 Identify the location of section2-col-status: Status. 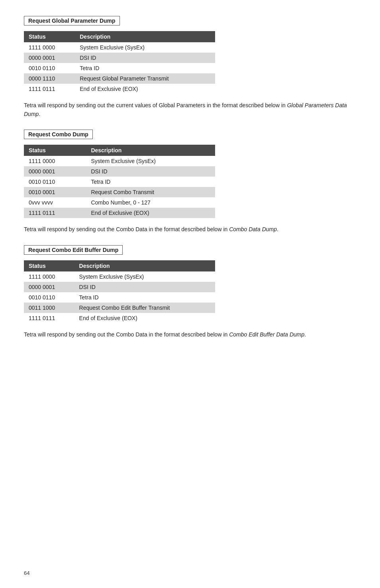
(55, 150).